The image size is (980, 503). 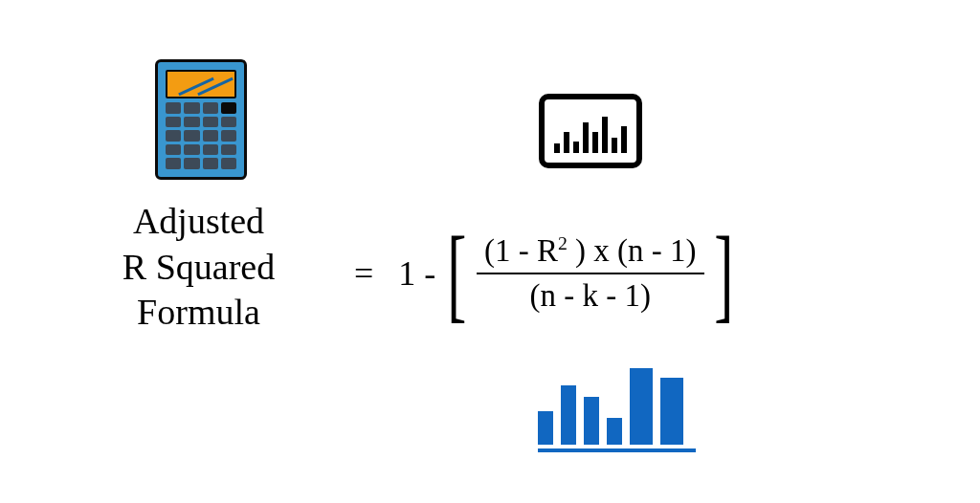 What do you see at coordinates (457, 273) in the screenshot?
I see `left-bracket: [` at bounding box center [457, 273].